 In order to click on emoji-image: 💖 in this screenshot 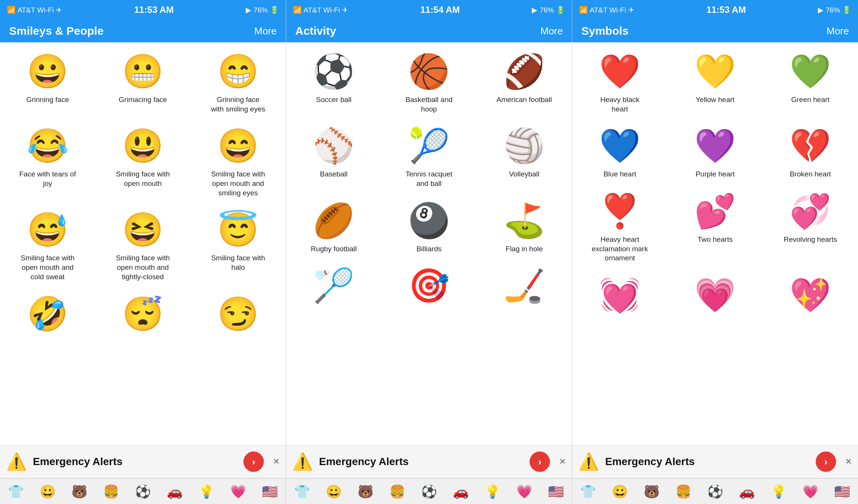, I will do `click(810, 295)`.